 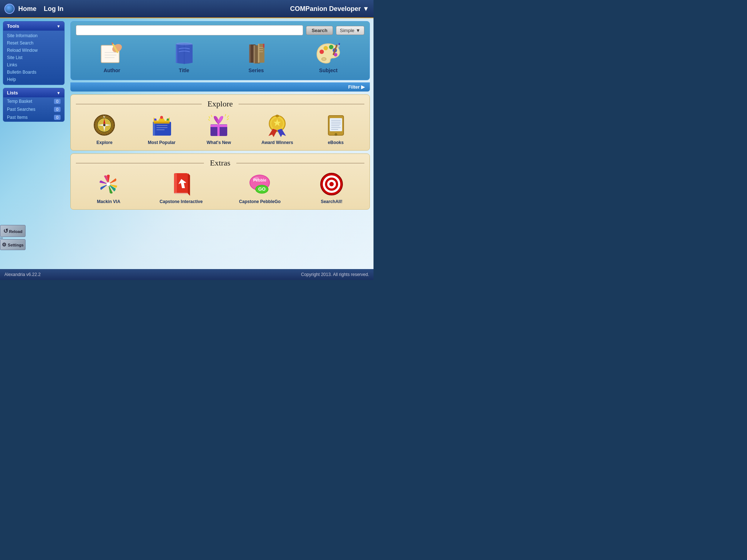 What do you see at coordinates (34, 65) in the screenshot?
I see `sidebar-item-links: Links` at bounding box center [34, 65].